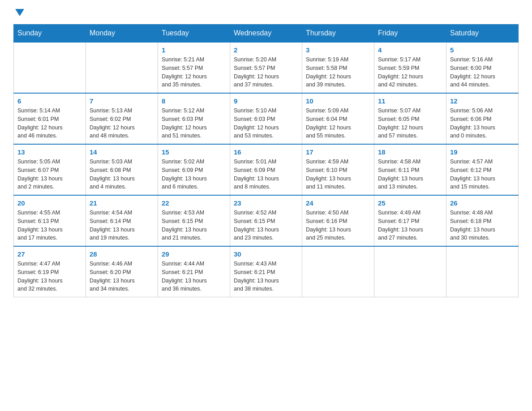 This screenshot has width=532, height=411. Describe the element at coordinates (266, 277) in the screenshot. I see `day-info: Sunrise: 4:43 AMSunset: 6:21 PMDaylight:…` at that location.